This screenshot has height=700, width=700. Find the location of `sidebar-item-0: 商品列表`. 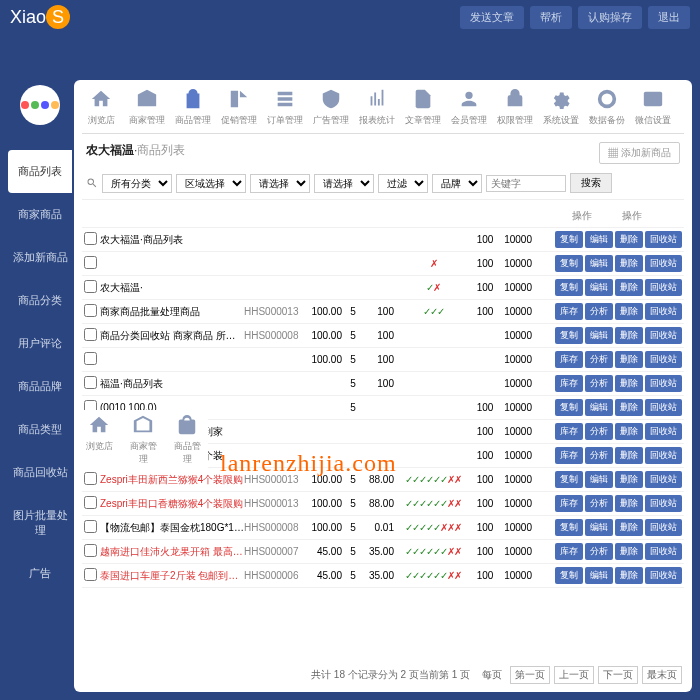

sidebar-item-0: 商品列表 is located at coordinates (40, 172).